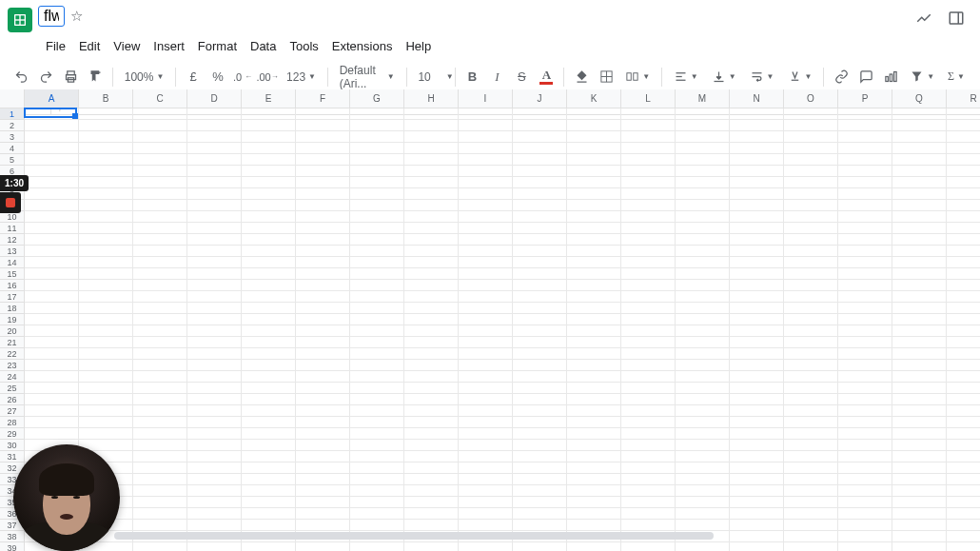 The image size is (980, 551). What do you see at coordinates (702, 99) in the screenshot?
I see `column-header: M` at bounding box center [702, 99].